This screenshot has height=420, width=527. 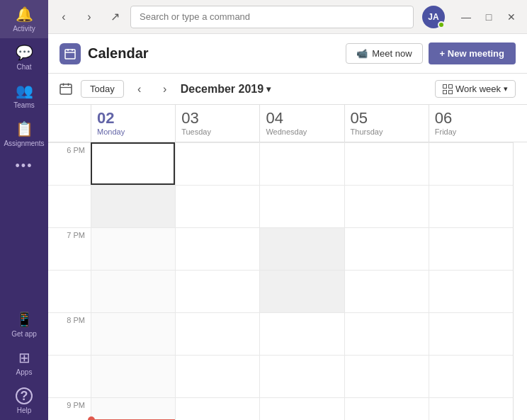 I want to click on external-link-button: ↗, so click(x=115, y=17).